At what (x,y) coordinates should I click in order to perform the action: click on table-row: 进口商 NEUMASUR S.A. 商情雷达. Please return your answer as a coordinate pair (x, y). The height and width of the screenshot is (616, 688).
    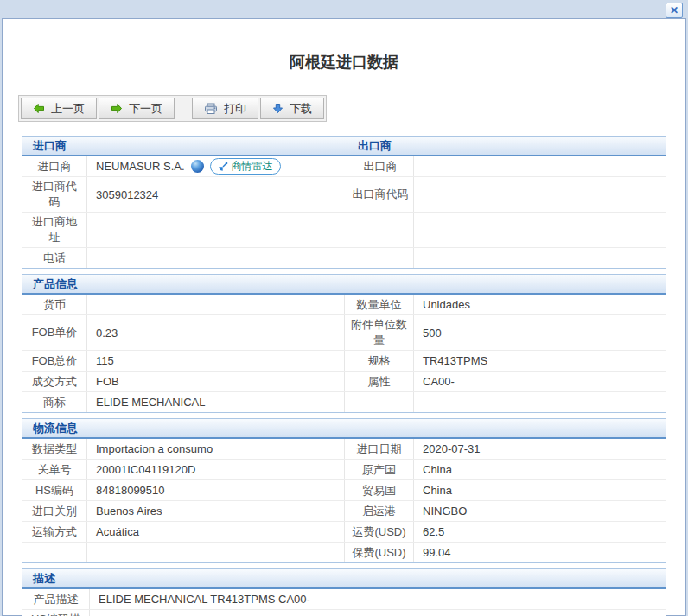
    Looking at the image, I should click on (344, 167).